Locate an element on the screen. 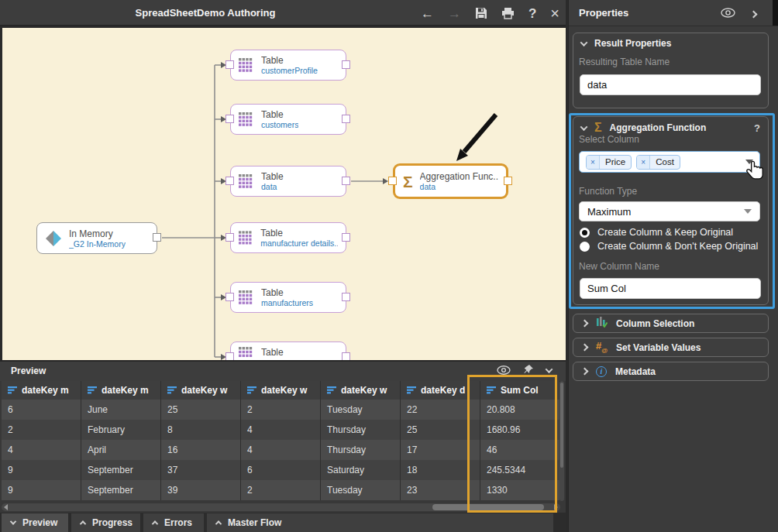 This screenshot has height=532, width=778. vertical-scrollbar is located at coordinates (562, 441).